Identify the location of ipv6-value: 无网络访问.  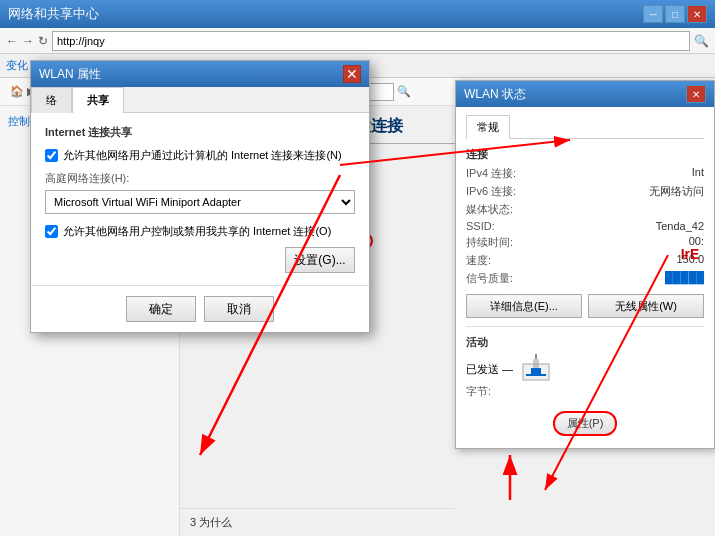
(676, 192).